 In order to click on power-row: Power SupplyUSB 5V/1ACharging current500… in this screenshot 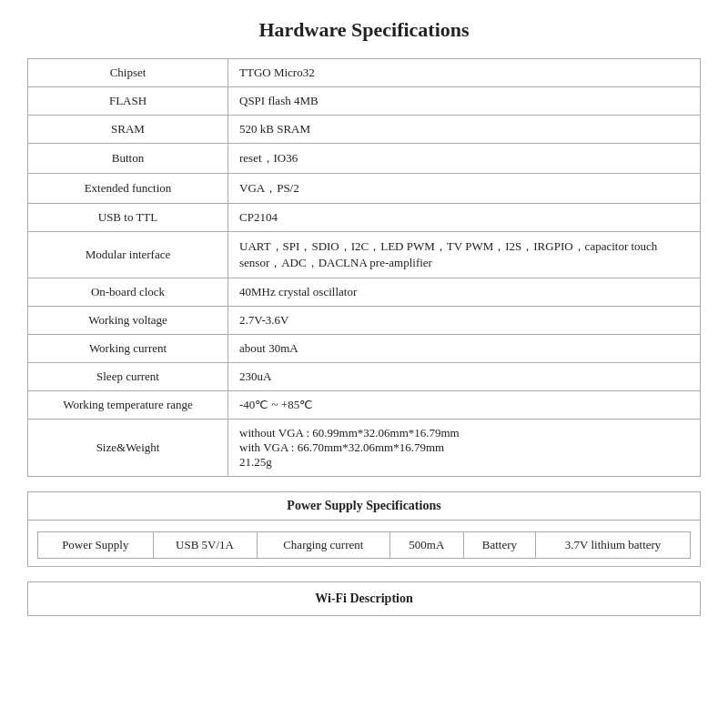, I will do `click(364, 546)`.